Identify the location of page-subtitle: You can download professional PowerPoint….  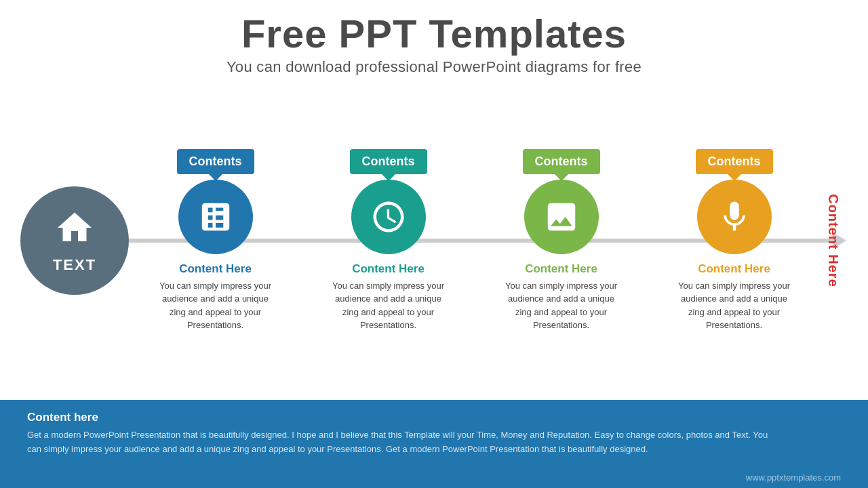
(434, 67).